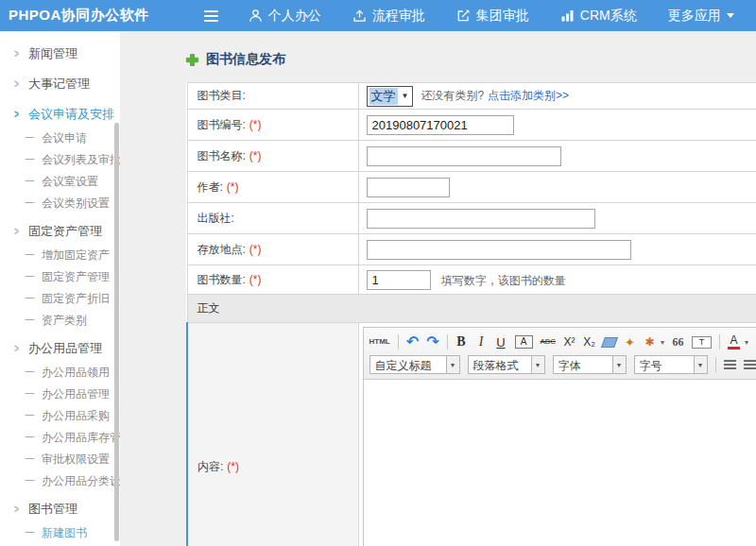  What do you see at coordinates (60, 114) in the screenshot?
I see `sidebar-group-title-meetings: > 会议申请及安排` at bounding box center [60, 114].